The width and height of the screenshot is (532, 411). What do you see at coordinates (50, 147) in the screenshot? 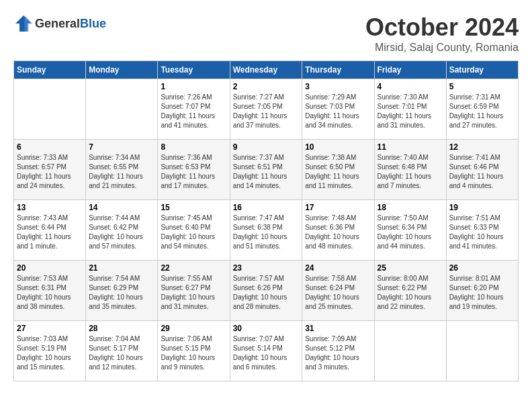
I see `day-number: 6` at bounding box center [50, 147].